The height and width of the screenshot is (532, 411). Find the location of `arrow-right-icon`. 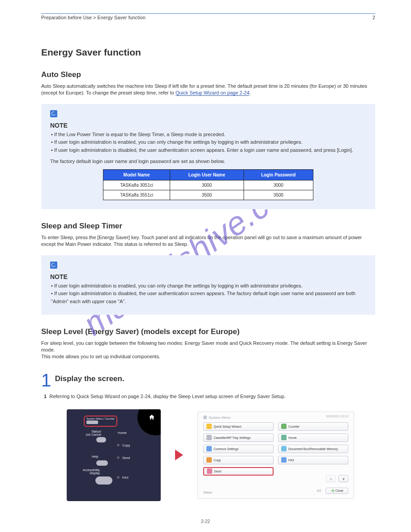

arrow-right-icon is located at coordinates (179, 455).